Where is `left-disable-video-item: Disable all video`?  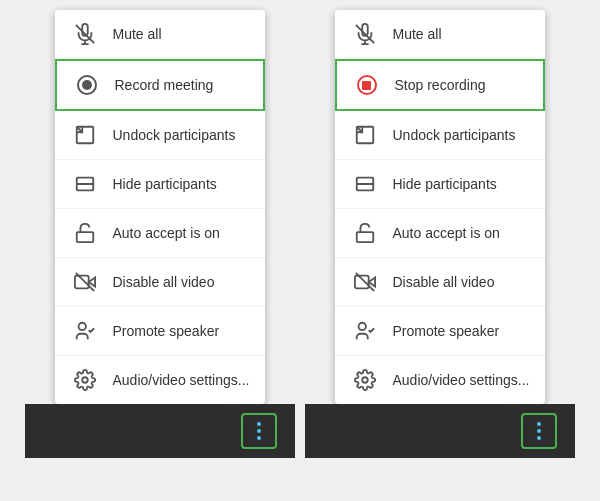 left-disable-video-item: Disable all video is located at coordinates (160, 282).